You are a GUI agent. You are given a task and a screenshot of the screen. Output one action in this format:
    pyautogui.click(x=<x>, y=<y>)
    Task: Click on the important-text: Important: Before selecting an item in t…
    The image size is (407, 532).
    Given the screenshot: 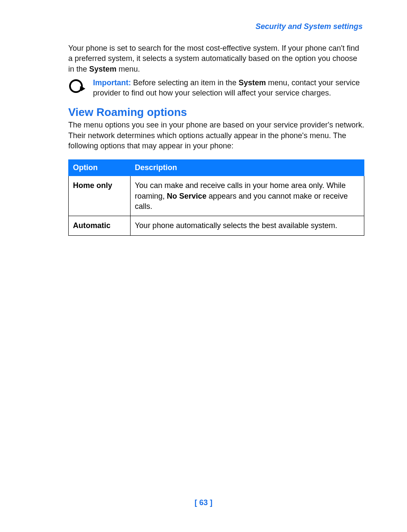 What is the action you would take?
    pyautogui.click(x=229, y=88)
    